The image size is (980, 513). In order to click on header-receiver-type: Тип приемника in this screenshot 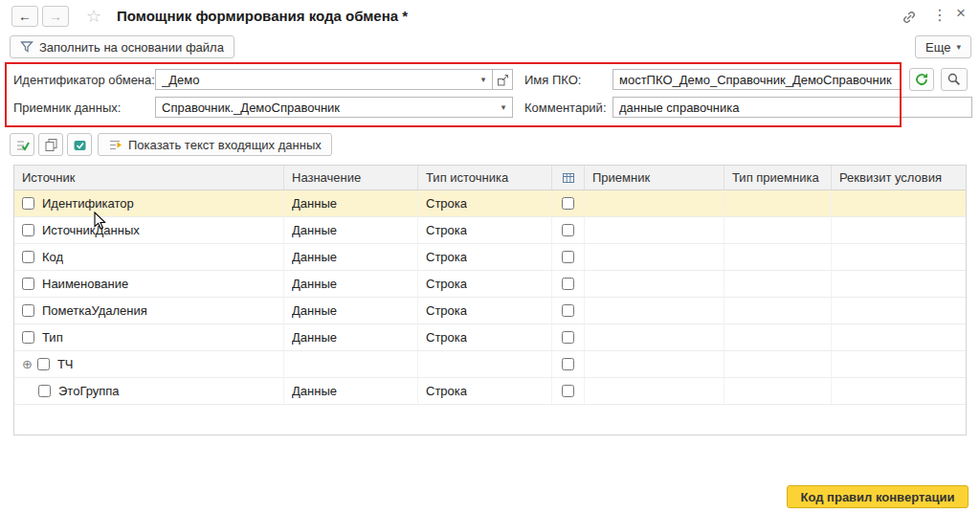, I will do `click(778, 178)`.